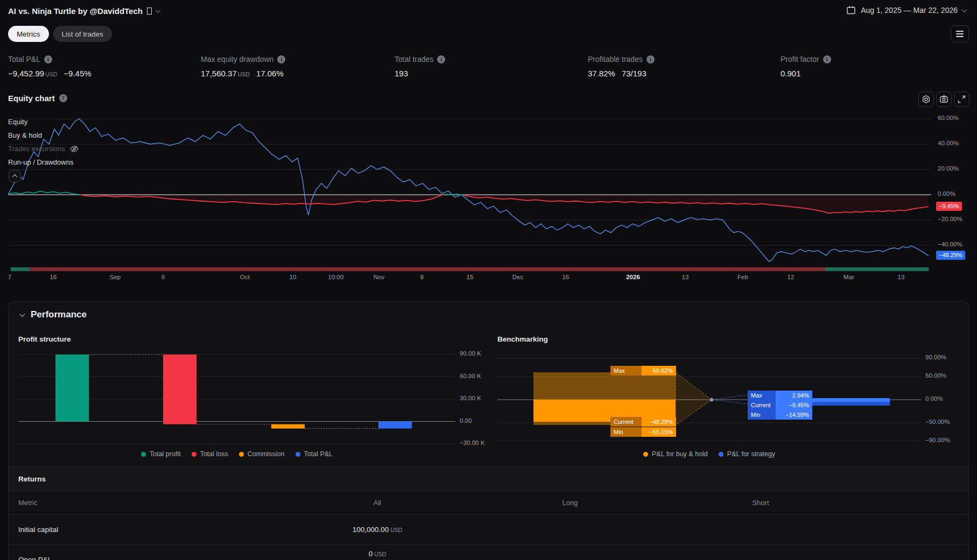 The height and width of the screenshot is (560, 977). What do you see at coordinates (936, 357) in the screenshot?
I see `axis-label: 90.00%` at bounding box center [936, 357].